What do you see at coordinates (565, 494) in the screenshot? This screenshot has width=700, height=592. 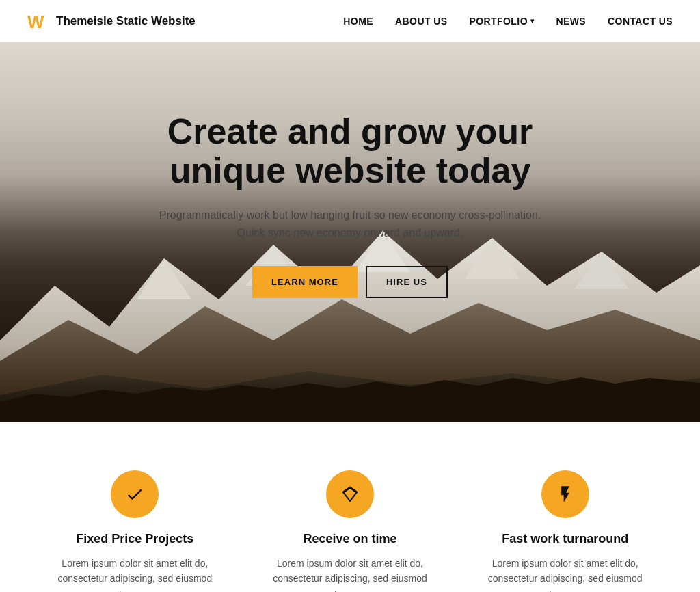 I see `fast-turnaround-icon-wrap` at bounding box center [565, 494].